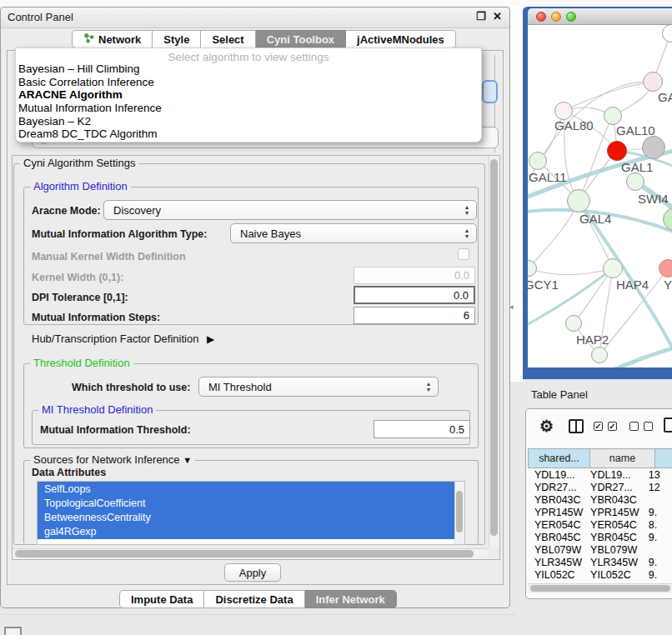 Image resolution: width=672 pixels, height=635 pixels. I want to click on which-threshold-label: Which threshold to use:, so click(131, 388).